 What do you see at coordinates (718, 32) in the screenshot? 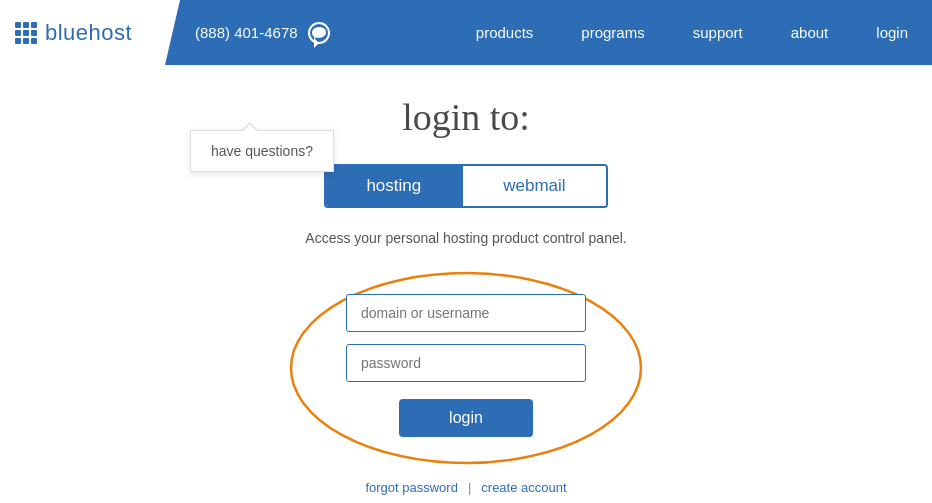
I see `nav-link-support: support` at bounding box center [718, 32].